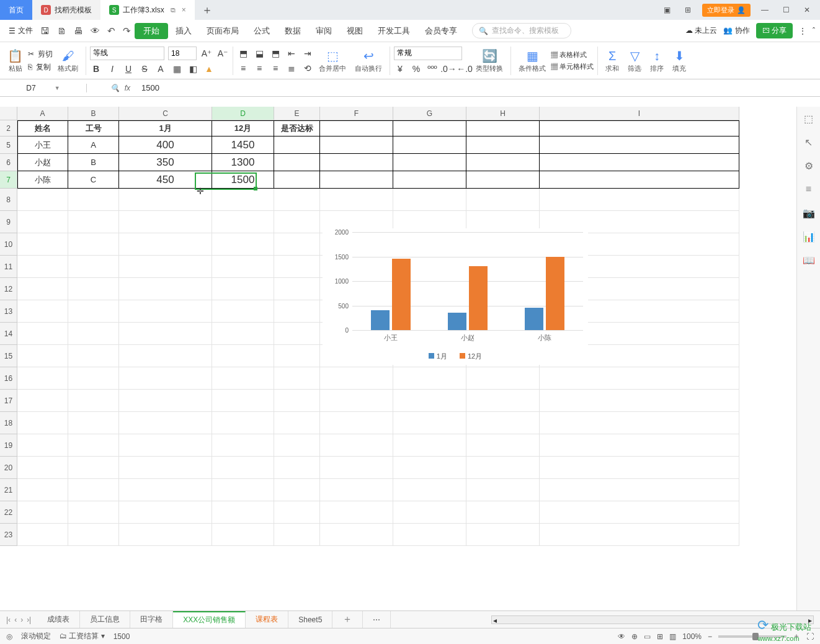 This screenshot has height=644, width=820. I want to click on col-header-F: F, so click(357, 114).